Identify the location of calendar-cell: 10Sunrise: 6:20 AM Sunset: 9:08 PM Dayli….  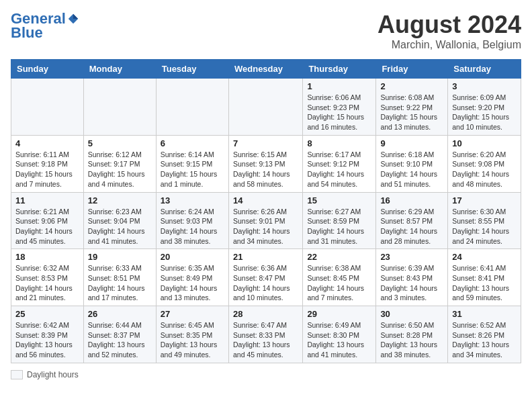
(485, 164).